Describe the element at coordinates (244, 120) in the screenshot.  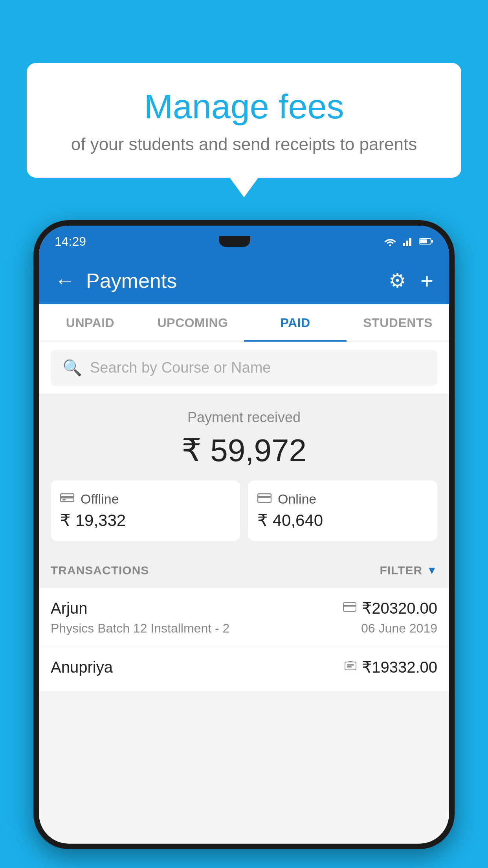
I see `speech-bubble: Manage fees of your students and send re…` at that location.